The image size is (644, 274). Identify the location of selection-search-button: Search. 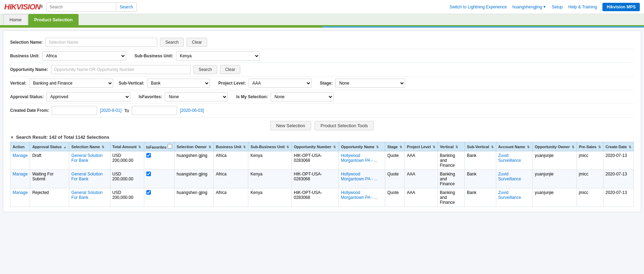
(172, 42).